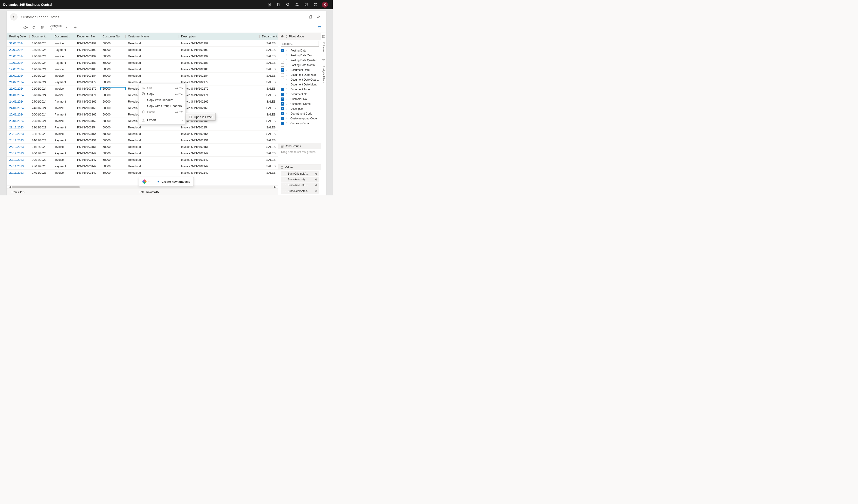 The height and width of the screenshot is (504, 858). I want to click on posting-date-cell: 23/03/2024, so click(18, 50).